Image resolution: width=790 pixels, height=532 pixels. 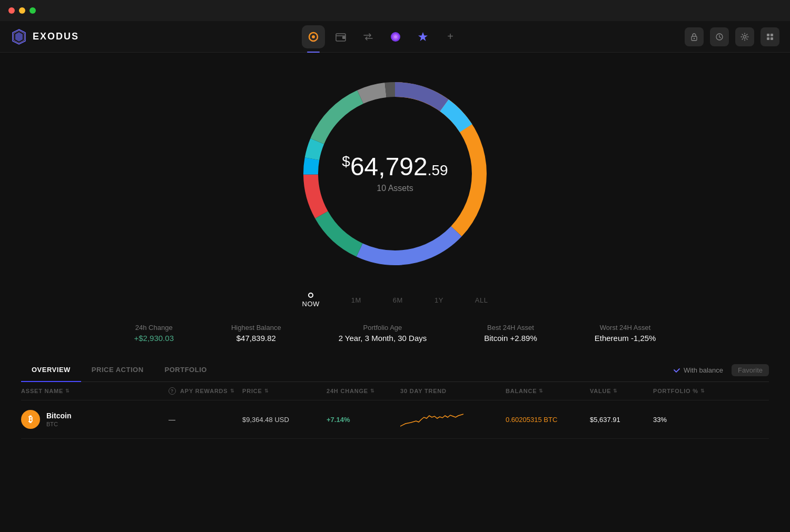 I want to click on btc-value: $5,637.91, so click(x=621, y=420).